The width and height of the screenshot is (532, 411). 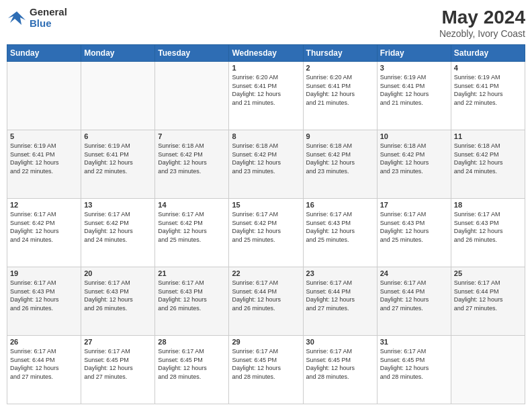 I want to click on calendar-cell: 28Sunrise: 6:17 AM Sunset: 6:45 PM Dayli…, so click(x=192, y=370).